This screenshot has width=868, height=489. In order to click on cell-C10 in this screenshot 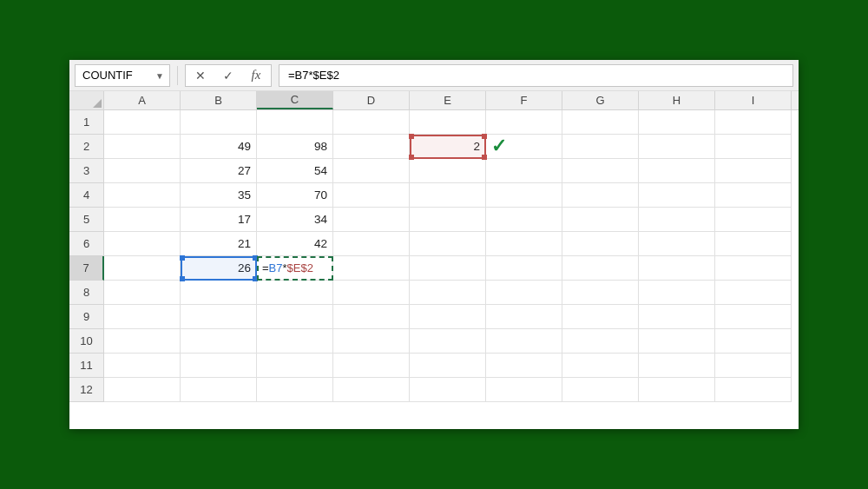, I will do `click(295, 341)`.